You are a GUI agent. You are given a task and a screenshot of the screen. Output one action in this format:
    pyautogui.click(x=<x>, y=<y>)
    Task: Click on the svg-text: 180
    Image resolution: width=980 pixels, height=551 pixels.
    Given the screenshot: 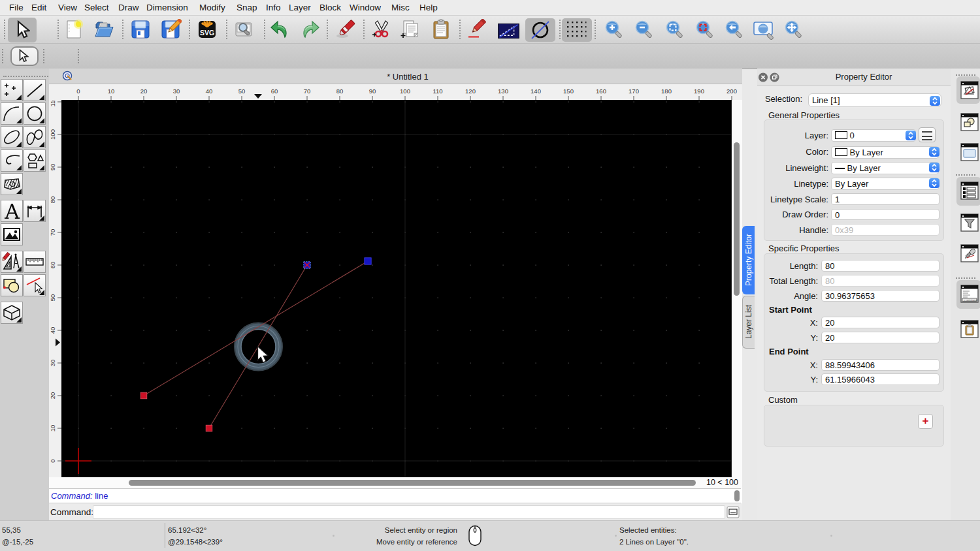 What is the action you would take?
    pyautogui.click(x=666, y=91)
    